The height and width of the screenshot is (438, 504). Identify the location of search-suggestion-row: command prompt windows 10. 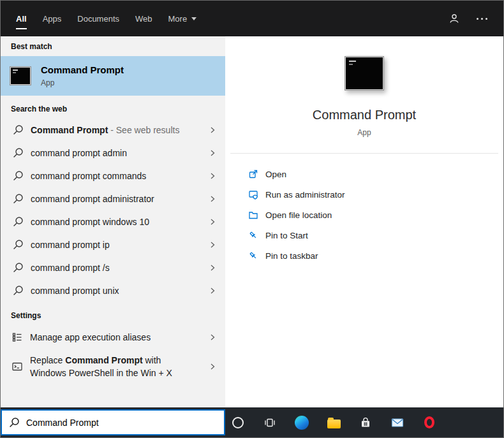
(113, 222).